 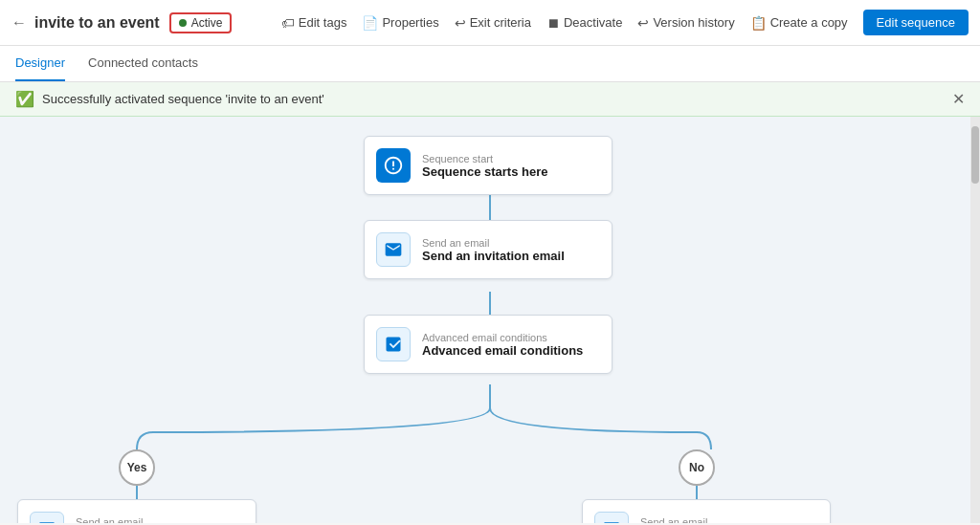 What do you see at coordinates (488, 344) in the screenshot?
I see `advanced-conditions-1-node: Advanced email conditions Advanced email…` at bounding box center [488, 344].